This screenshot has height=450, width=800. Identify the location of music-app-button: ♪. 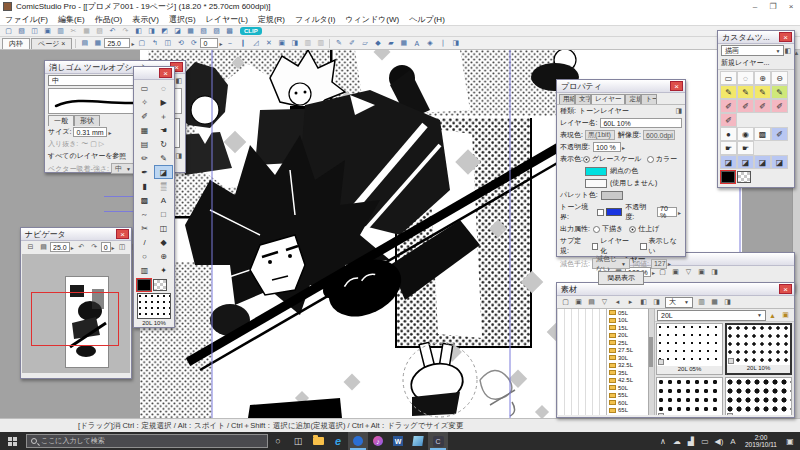
(378, 441).